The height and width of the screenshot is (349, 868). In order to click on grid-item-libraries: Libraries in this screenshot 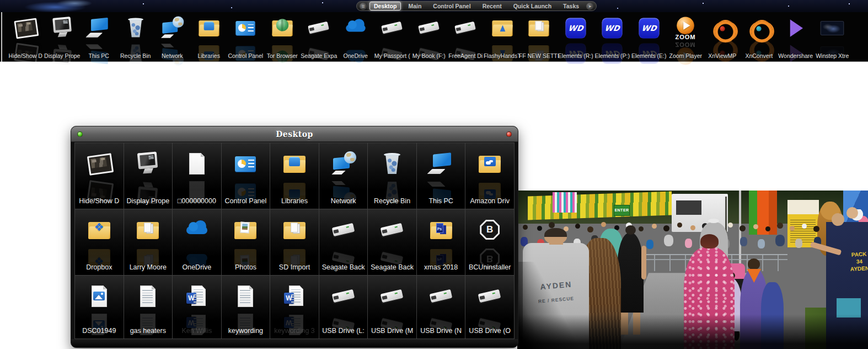, I will do `click(294, 176)`.